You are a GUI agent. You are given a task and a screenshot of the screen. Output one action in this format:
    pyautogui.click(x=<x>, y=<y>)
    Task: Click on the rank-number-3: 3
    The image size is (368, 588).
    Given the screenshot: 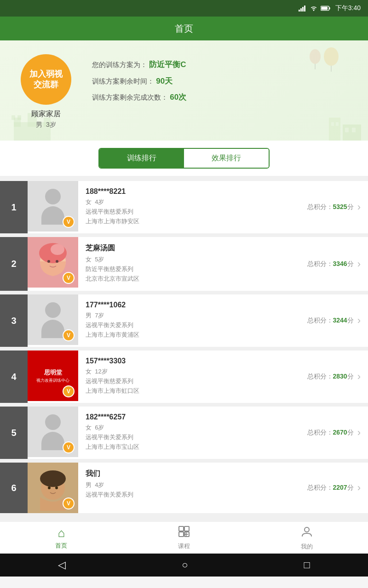 What is the action you would take?
    pyautogui.click(x=14, y=321)
    